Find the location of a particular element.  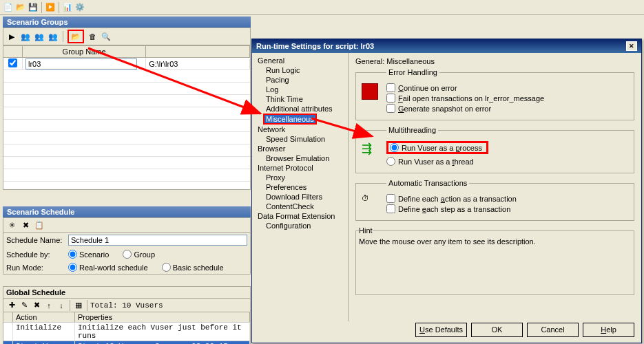

global-schedule-panel: Global Schedule ✚ ✎ ✖ ↑ ↓ ▦ Total: 10 Vu… is located at coordinates (127, 315).